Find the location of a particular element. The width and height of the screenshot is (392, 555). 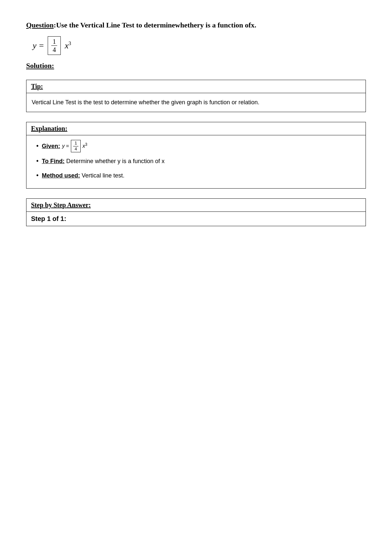

method-label: Method used: is located at coordinates (61, 176).